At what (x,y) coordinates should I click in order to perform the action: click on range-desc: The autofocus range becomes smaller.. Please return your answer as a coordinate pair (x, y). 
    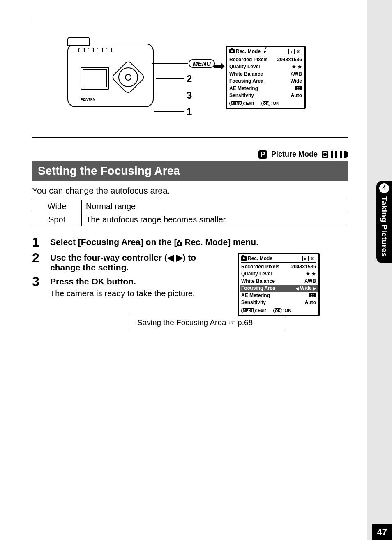
    Looking at the image, I should click on (215, 220).